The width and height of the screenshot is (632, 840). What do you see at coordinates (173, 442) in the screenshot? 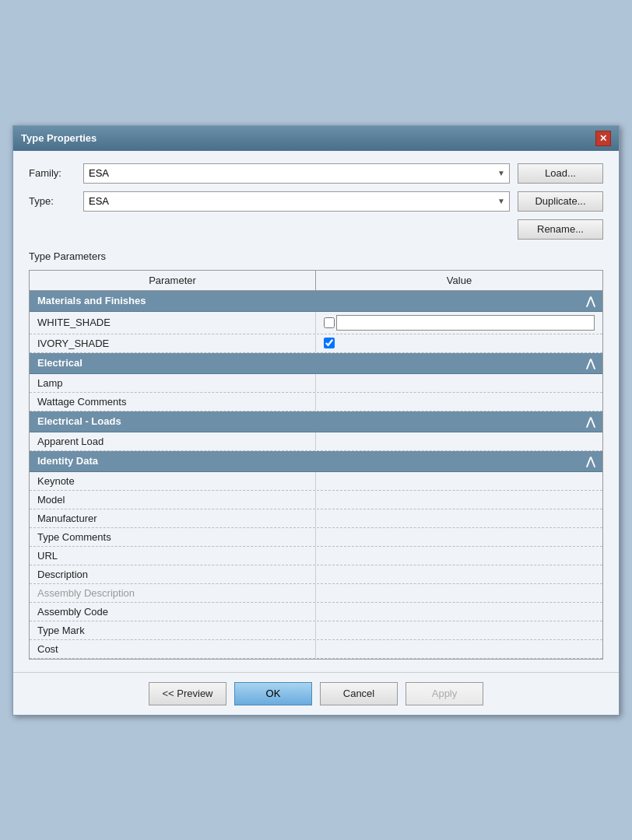
I see `param-cell: Apparent Load` at bounding box center [173, 442].